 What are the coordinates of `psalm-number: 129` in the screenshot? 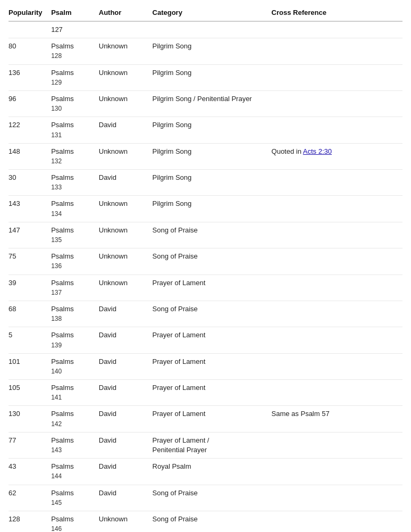 It's located at (56, 82).